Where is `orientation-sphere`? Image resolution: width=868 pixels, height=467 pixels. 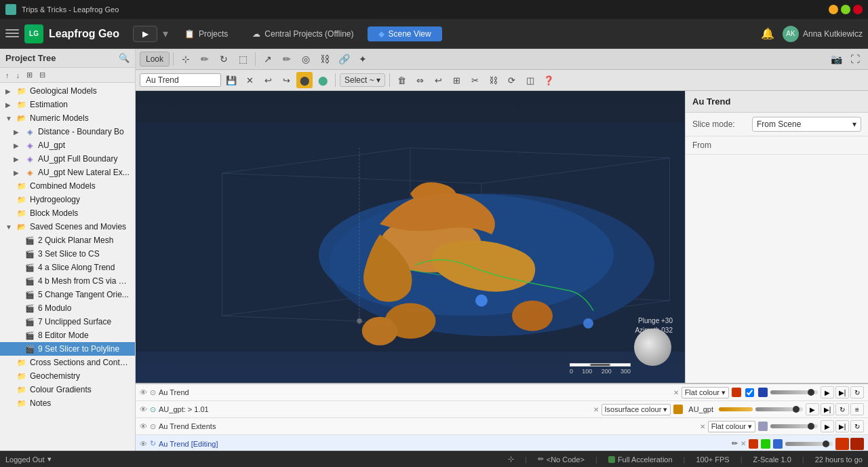
orientation-sphere is located at coordinates (652, 348).